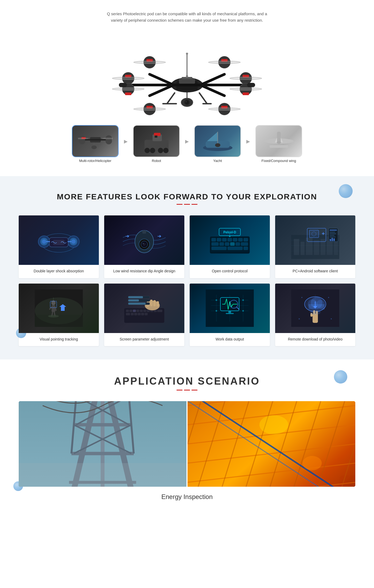 The height and width of the screenshot is (588, 374). Describe the element at coordinates (59, 315) in the screenshot. I see `feature-card-visual: Visual pointing tracking` at that location.